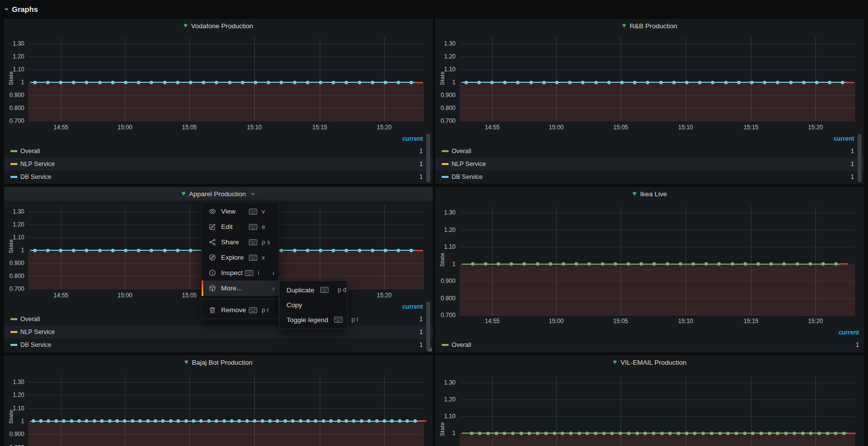 This screenshot has height=446, width=868. Describe the element at coordinates (839, 151) in the screenshot. I see `legend-current-value: 1` at that location.